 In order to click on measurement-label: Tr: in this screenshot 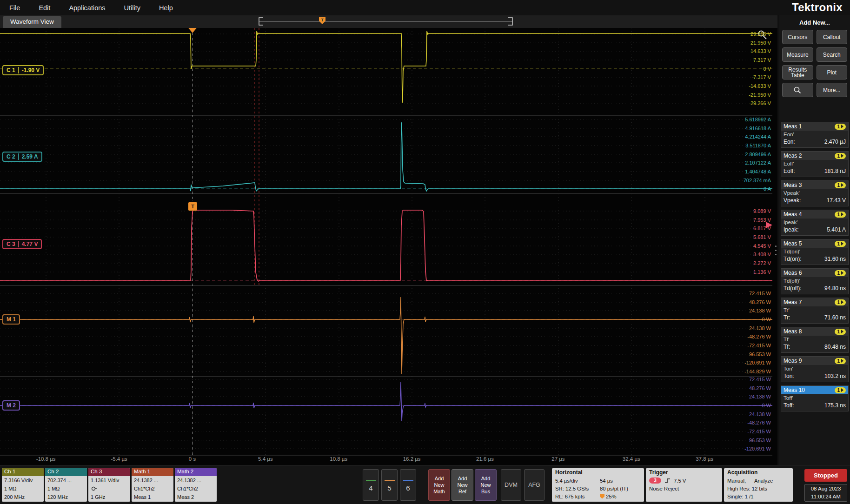, I will do `click(787, 318)`.